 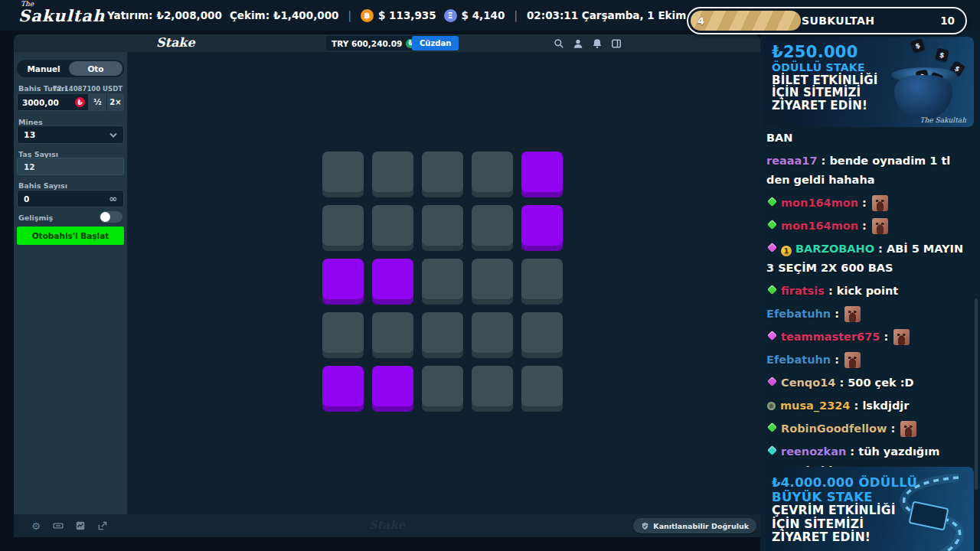 What do you see at coordinates (443, 282) in the screenshot?
I see `mines-board` at bounding box center [443, 282].